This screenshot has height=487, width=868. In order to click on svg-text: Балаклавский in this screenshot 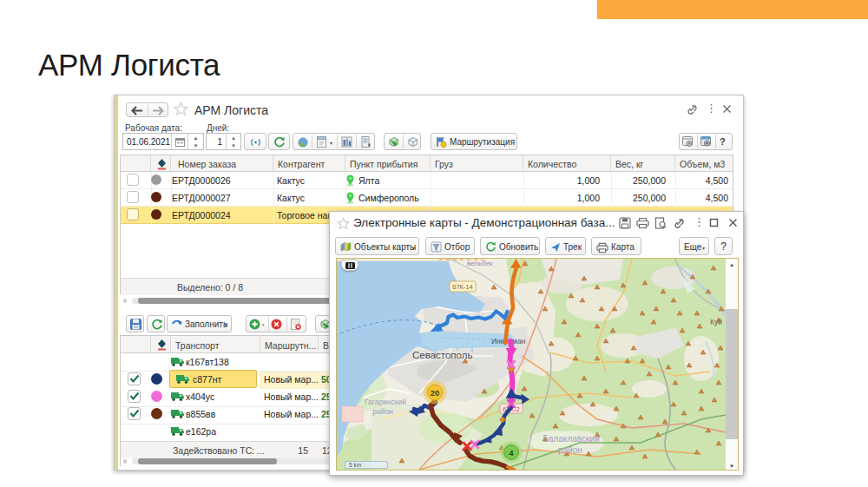, I will do `click(571, 439)`.